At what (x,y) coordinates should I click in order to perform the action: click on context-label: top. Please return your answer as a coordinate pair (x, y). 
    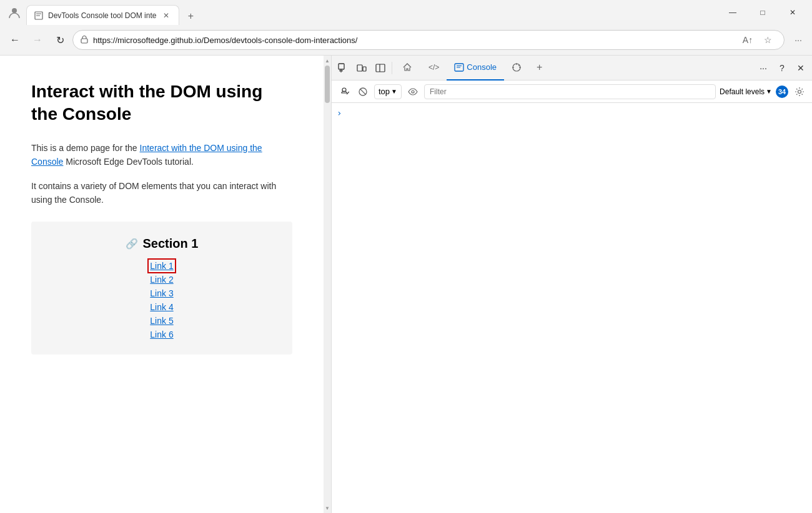
    Looking at the image, I should click on (384, 91).